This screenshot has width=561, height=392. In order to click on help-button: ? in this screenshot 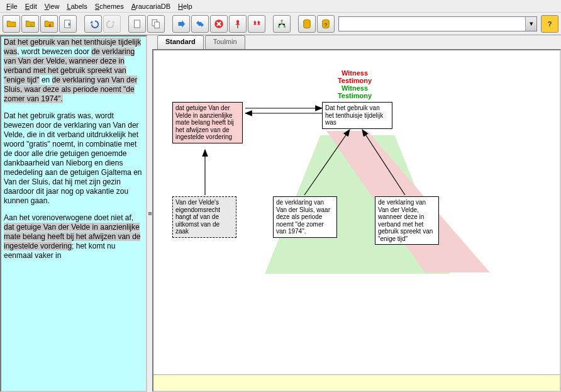, I will do `click(550, 24)`.